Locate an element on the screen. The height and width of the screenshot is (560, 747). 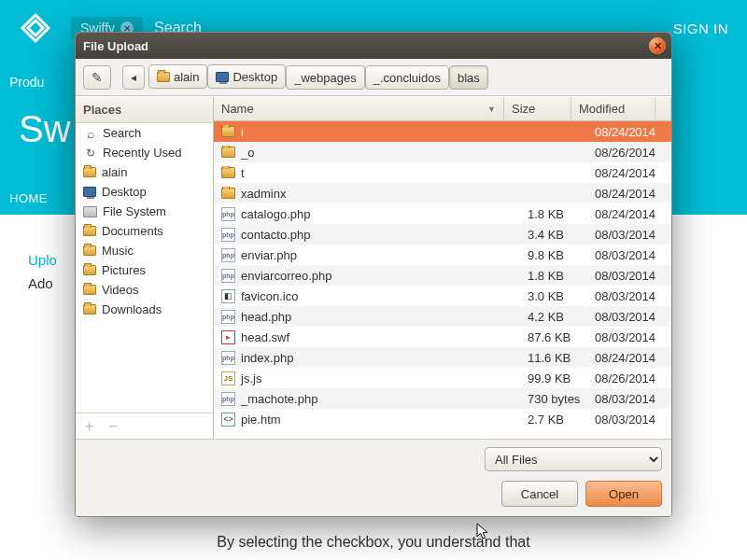
places-header: Places is located at coordinates (144, 110).